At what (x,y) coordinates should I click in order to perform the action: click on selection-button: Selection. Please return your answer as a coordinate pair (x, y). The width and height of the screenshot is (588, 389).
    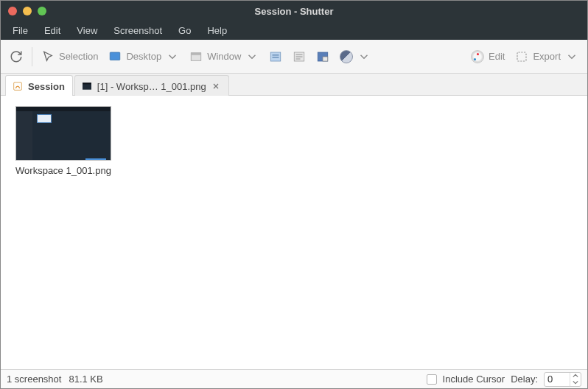
    Looking at the image, I should click on (69, 57).